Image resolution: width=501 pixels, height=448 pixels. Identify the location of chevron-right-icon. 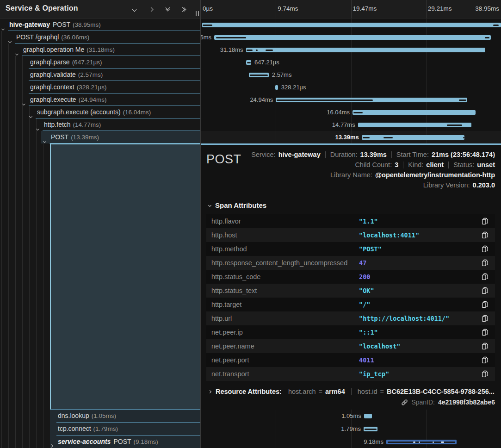
(52, 444).